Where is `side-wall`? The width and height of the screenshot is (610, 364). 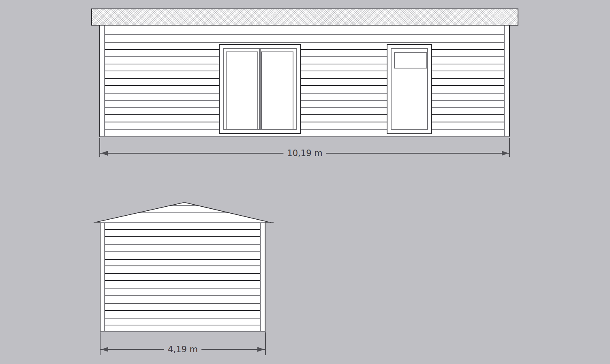
side-wall is located at coordinates (182, 277).